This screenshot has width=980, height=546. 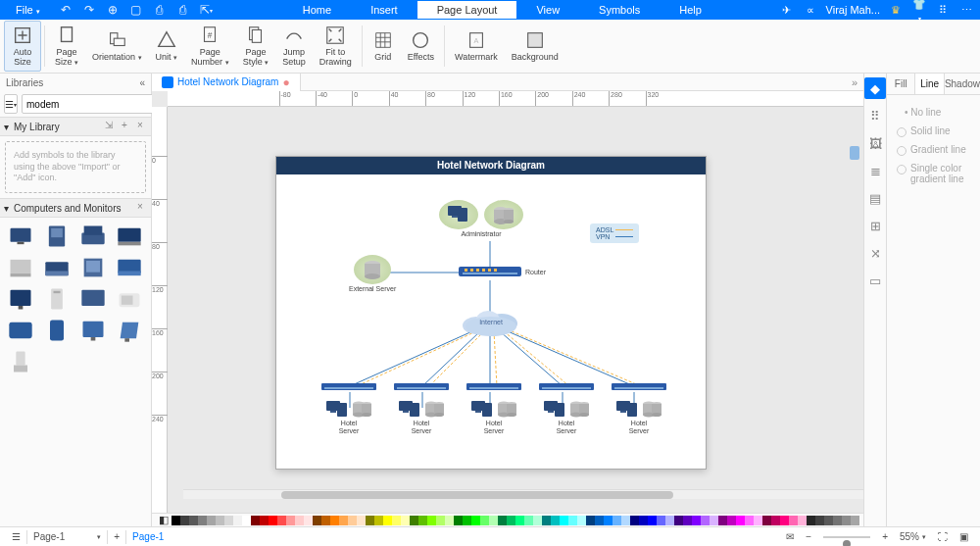 I want to click on chevron-down-icon: ▾, so click(x=9, y=127).